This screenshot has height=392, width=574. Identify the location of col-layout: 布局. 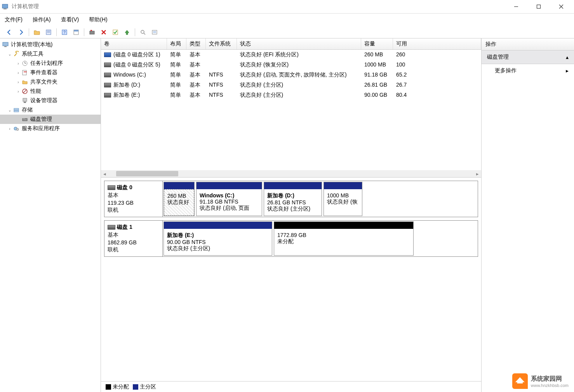
(177, 44).